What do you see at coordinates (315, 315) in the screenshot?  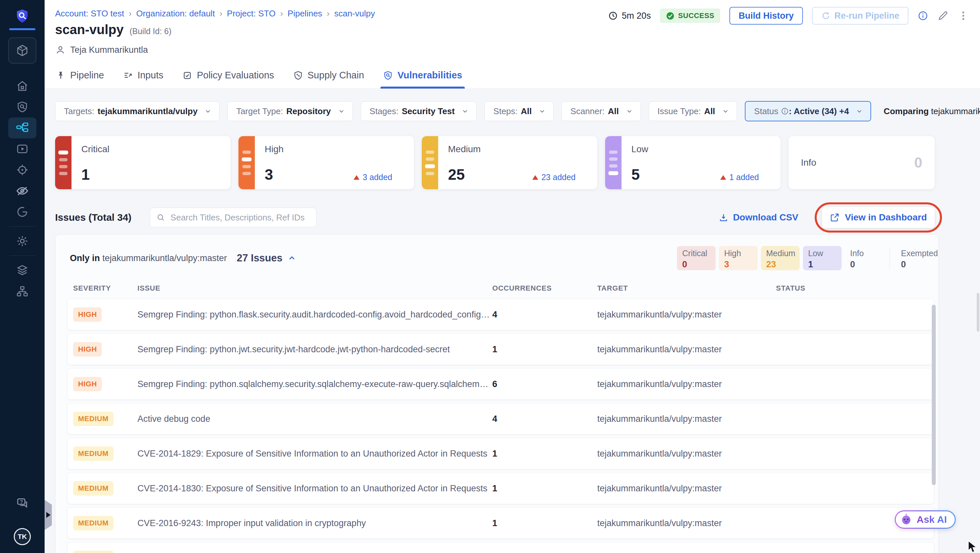 I see `issue-title: Semgrep Finding: python.flask.security.a…` at bounding box center [315, 315].